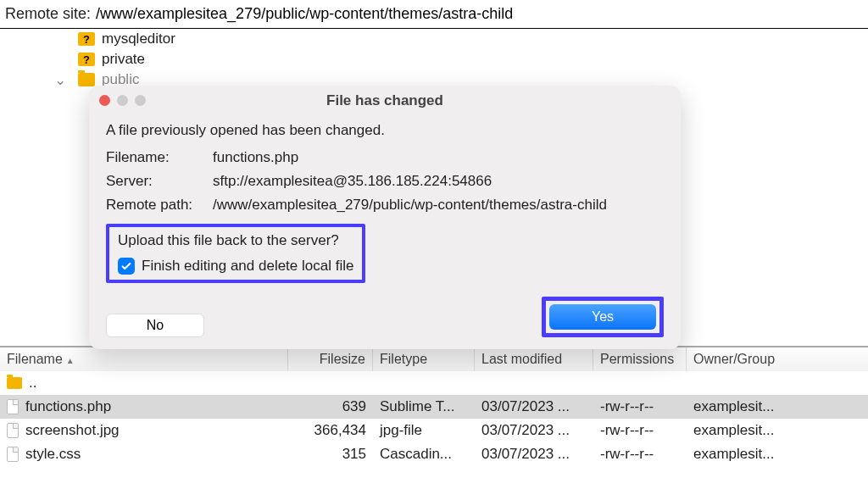  I want to click on server-value: sftp://examplesitea@35.186.185.224:54866, so click(438, 181).